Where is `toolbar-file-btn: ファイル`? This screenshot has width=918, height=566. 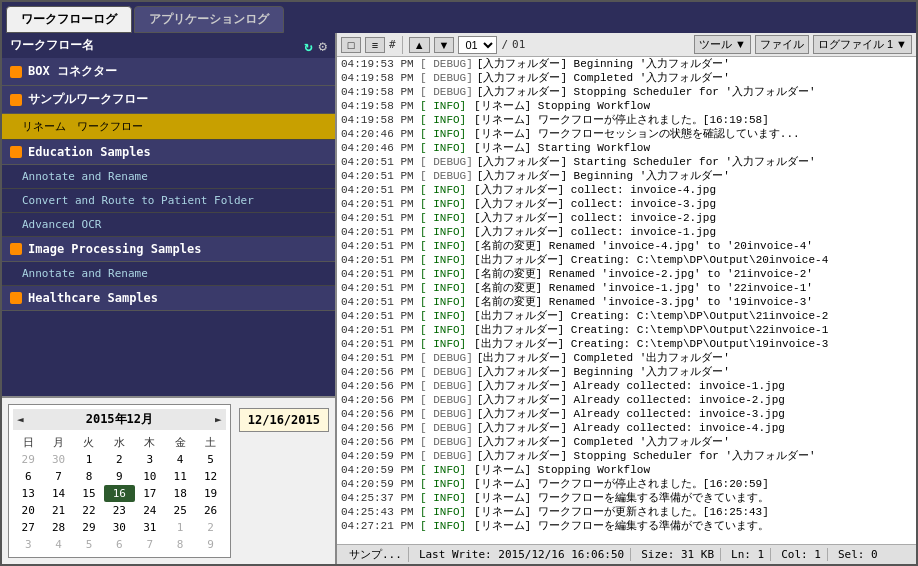
toolbar-file-btn: ファイル is located at coordinates (782, 44).